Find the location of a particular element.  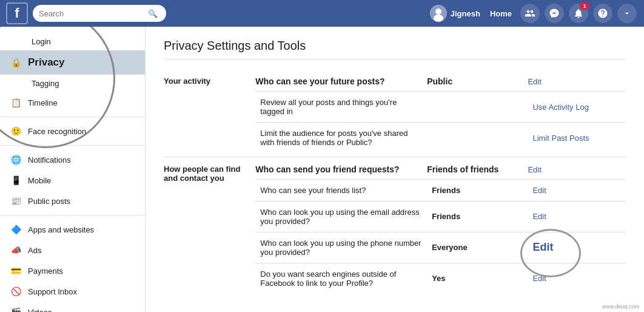

settings-value: Friends of friends is located at coordinates (477, 168).